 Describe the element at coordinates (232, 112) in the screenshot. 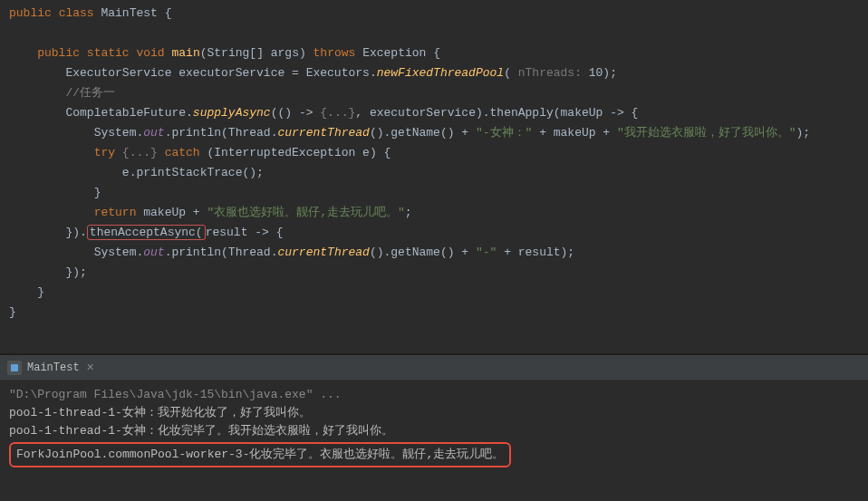

I see `method-call: supplyAsync` at that location.